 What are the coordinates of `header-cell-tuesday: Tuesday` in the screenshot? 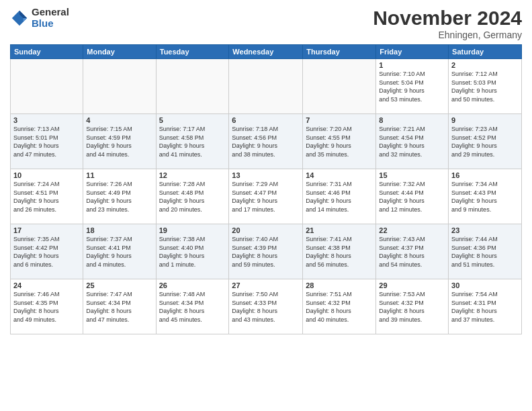 It's located at (192, 52).